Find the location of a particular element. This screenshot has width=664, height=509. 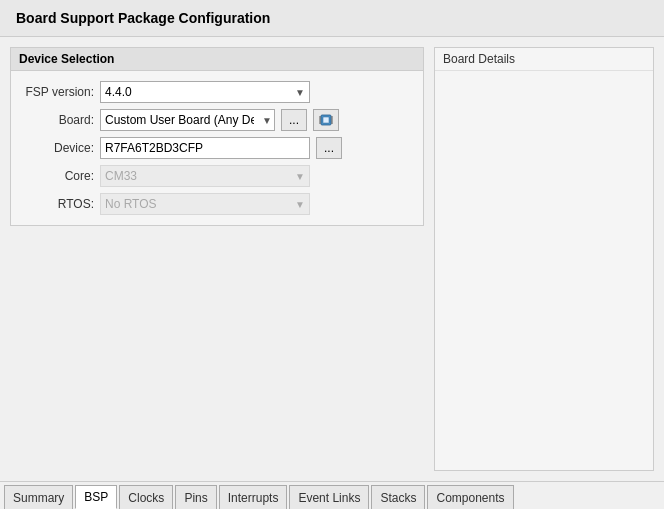

device-input is located at coordinates (205, 148).